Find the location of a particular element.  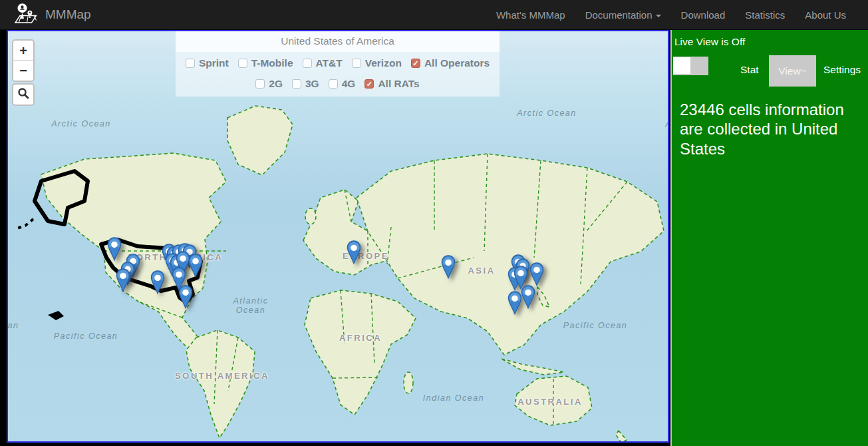

rat-filter-row: 2G3G4G✓All RATs is located at coordinates (338, 84).